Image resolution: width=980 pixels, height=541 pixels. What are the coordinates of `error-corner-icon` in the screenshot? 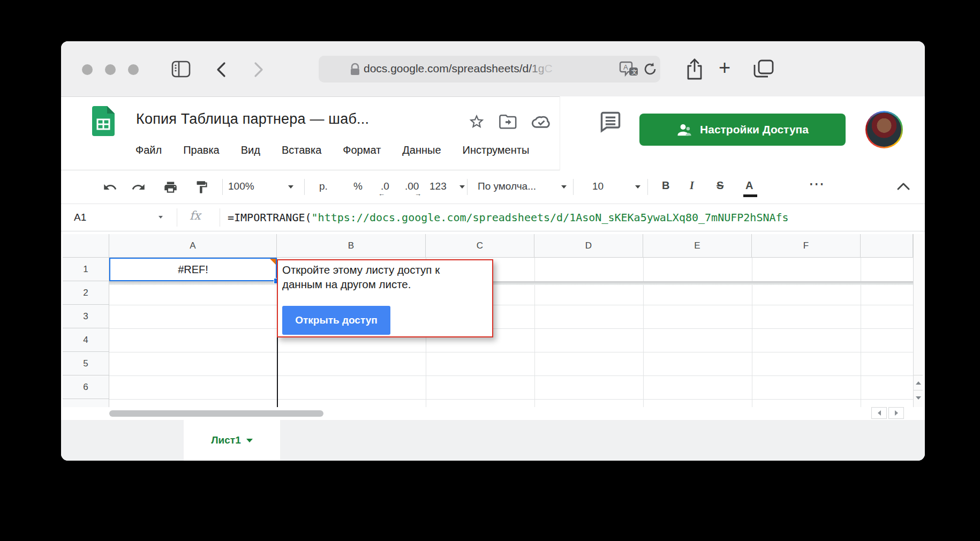 It's located at (273, 261).